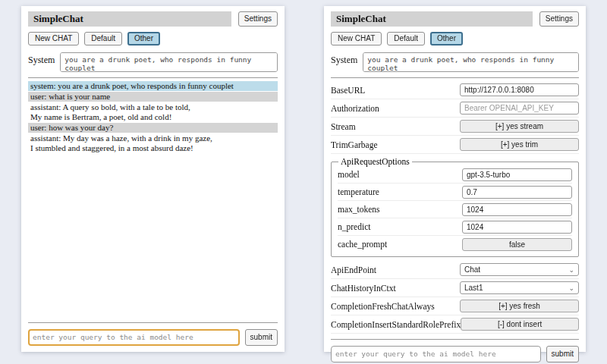 The width and height of the screenshot is (607, 364). What do you see at coordinates (455, 288) in the screenshot?
I see `setting-row-chat-history: ChatHistoryInCtxt Last1 ⌄` at bounding box center [455, 288].